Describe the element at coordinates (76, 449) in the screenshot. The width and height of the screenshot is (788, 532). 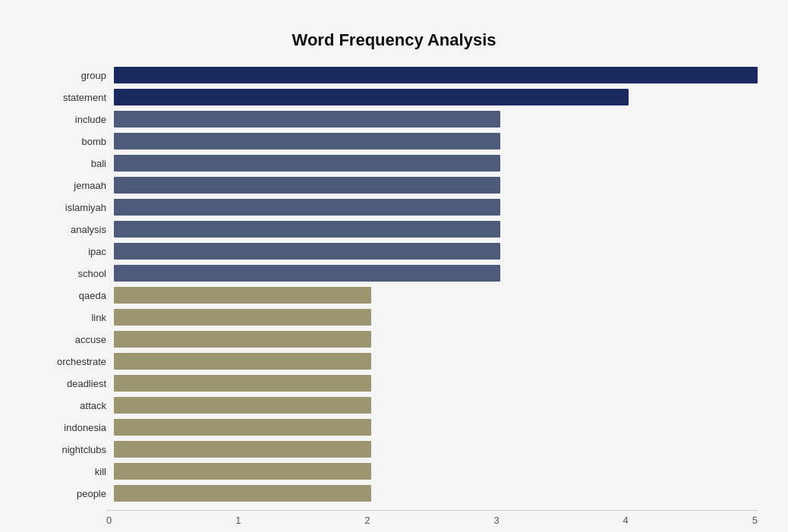
I see `bar-label: nightclubs` at that location.